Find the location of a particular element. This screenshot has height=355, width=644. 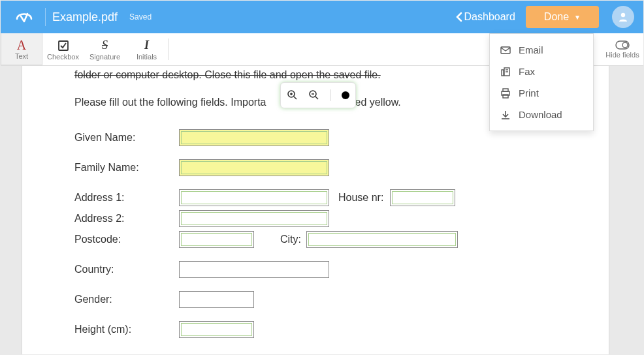

tool-signature-label: Signature is located at coordinates (105, 57).